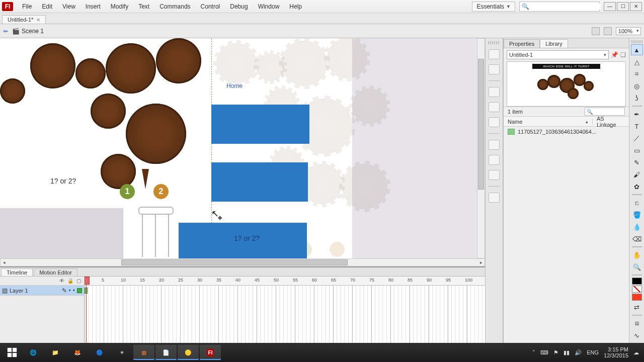 The height and width of the screenshot is (362, 644). I want to click on taskbar-notepad-icon: 📄, so click(166, 352).